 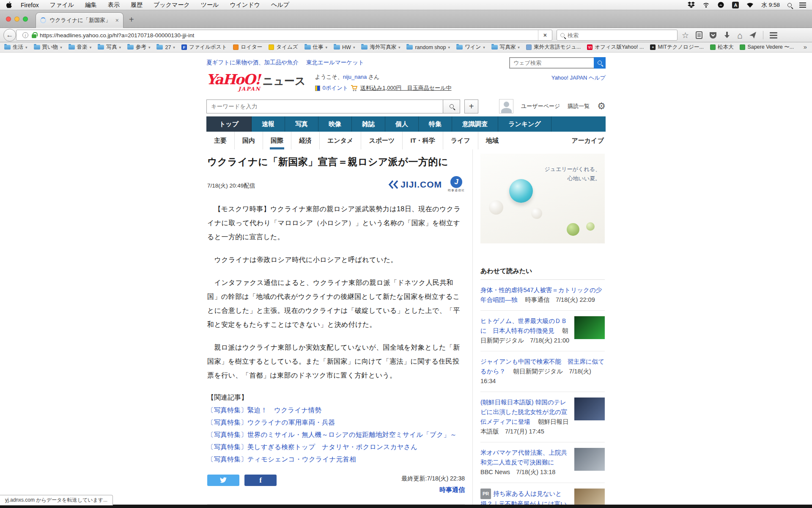 I want to click on bookmark-item: 写真家 ▾, so click(x=506, y=47).